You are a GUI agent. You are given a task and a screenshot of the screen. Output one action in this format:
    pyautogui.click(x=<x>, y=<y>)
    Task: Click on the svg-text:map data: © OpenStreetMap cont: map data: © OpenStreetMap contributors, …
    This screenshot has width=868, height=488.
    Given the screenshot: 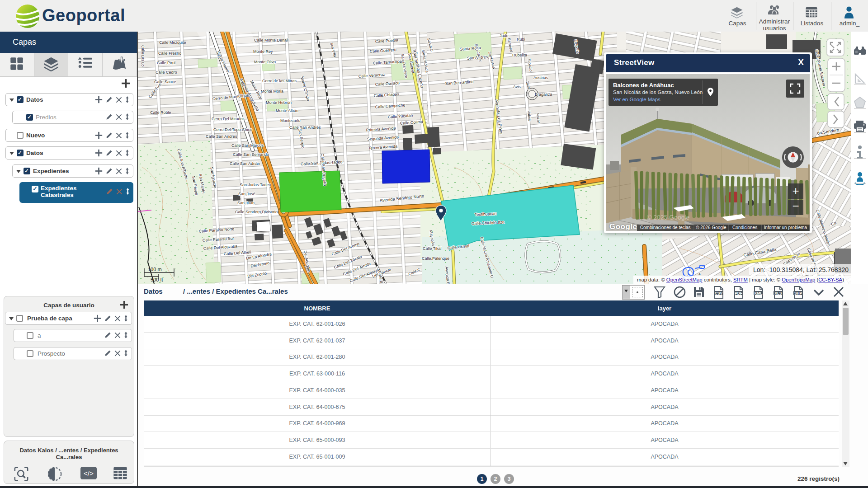 What is the action you would take?
    pyautogui.click(x=741, y=280)
    